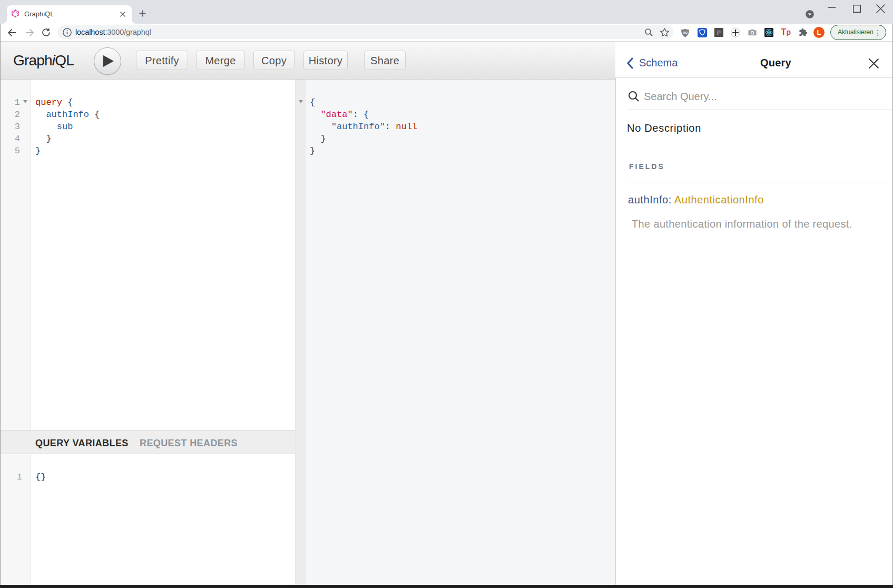  What do you see at coordinates (719, 33) in the screenshot?
I see `svg-text: P` at bounding box center [719, 33].